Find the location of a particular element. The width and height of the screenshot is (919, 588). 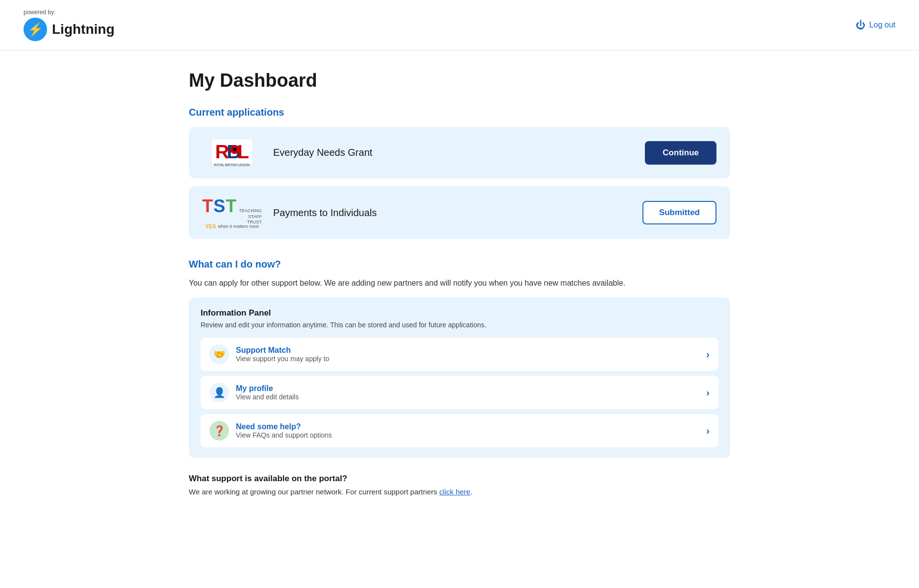

help-icon: ❓ is located at coordinates (219, 431).